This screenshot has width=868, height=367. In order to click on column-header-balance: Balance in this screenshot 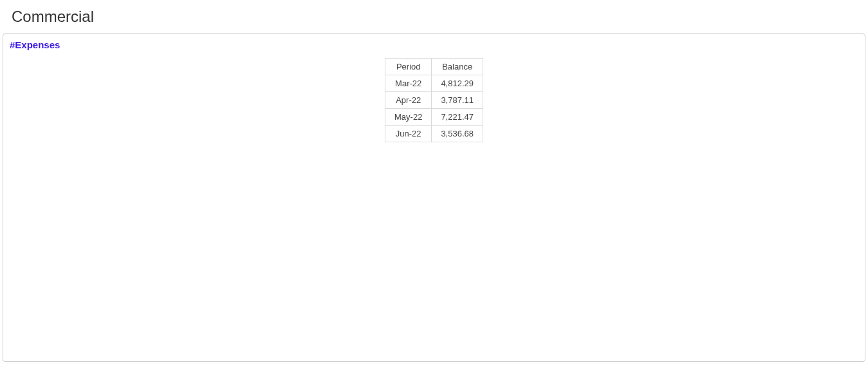, I will do `click(457, 67)`.